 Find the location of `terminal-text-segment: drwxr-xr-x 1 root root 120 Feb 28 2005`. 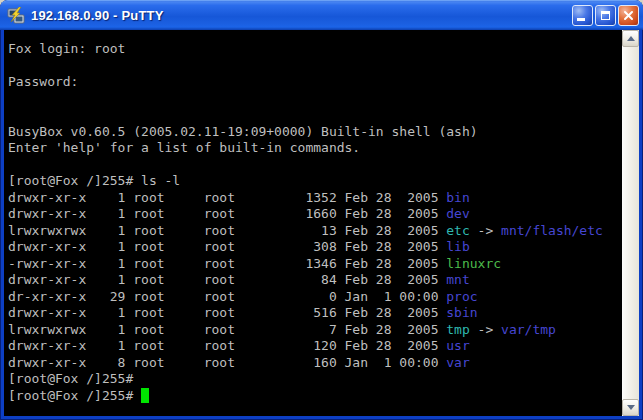

terminal-text-segment: drwxr-xr-x 1 root root 120 Feb 28 2005 is located at coordinates (227, 346).